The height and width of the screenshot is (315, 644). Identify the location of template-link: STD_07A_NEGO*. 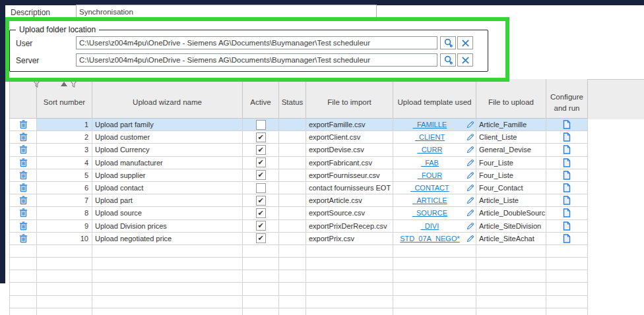
(430, 239).